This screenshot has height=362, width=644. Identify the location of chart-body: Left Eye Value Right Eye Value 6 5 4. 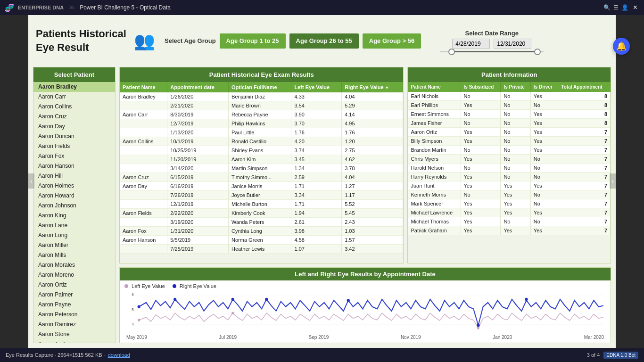
(365, 312).